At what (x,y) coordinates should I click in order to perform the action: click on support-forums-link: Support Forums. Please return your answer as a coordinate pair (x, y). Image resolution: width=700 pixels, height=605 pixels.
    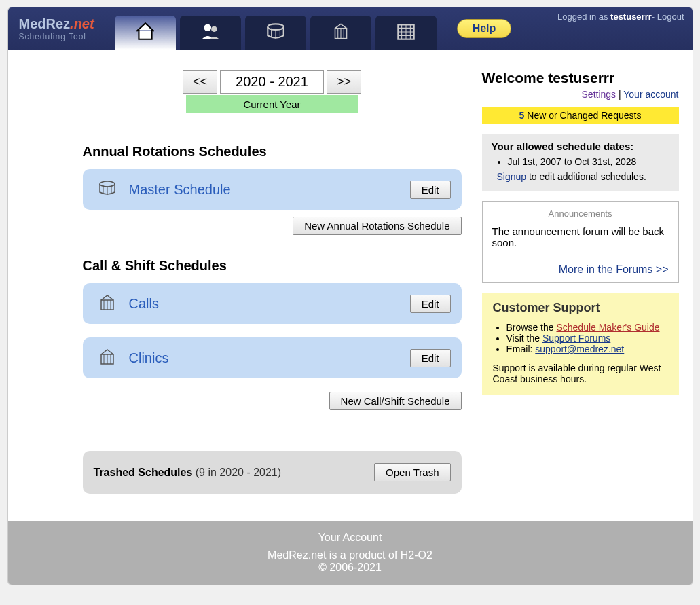
    Looking at the image, I should click on (576, 338).